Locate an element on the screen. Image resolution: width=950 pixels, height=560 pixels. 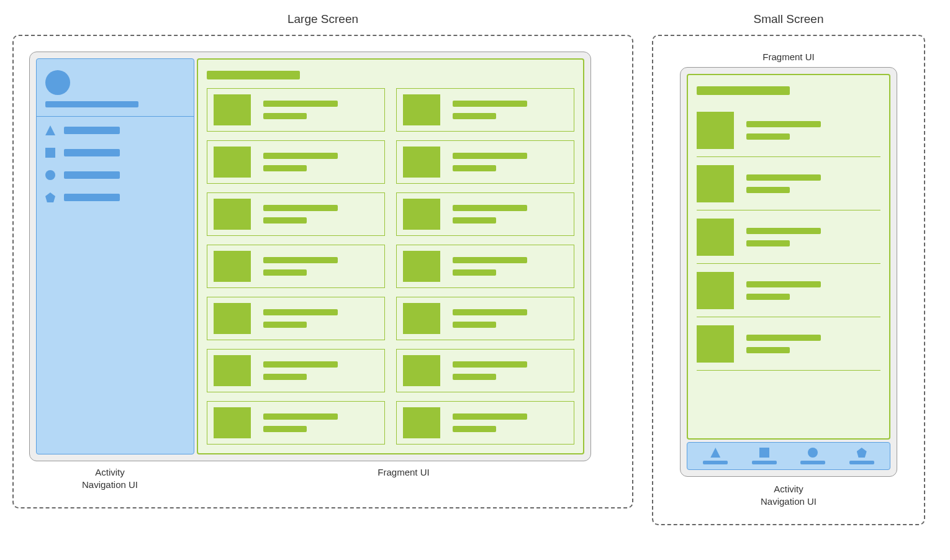
circle-icon is located at coordinates (813, 453).